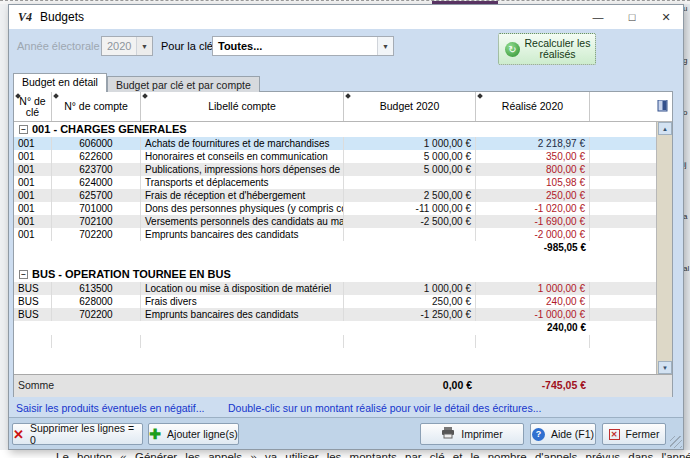  I want to click on key-select: Toutes... ▼, so click(303, 46).